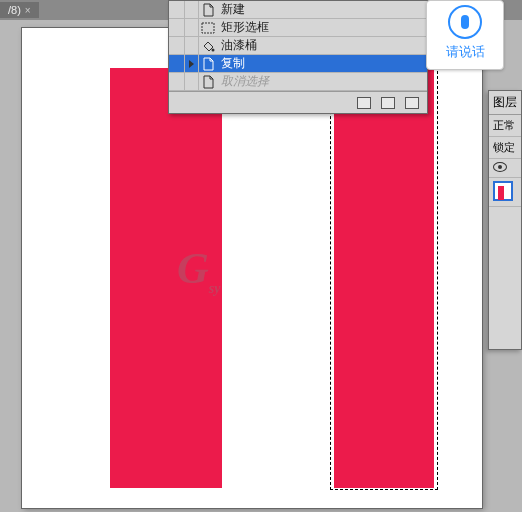 Image resolution: width=522 pixels, height=512 pixels. Describe the element at coordinates (14, 10) in the screenshot. I see `tab-label: /8)` at that location.